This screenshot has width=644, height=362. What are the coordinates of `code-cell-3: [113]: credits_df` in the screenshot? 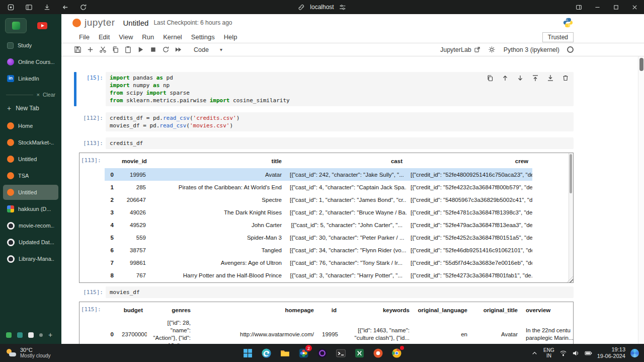 It's located at (325, 143).